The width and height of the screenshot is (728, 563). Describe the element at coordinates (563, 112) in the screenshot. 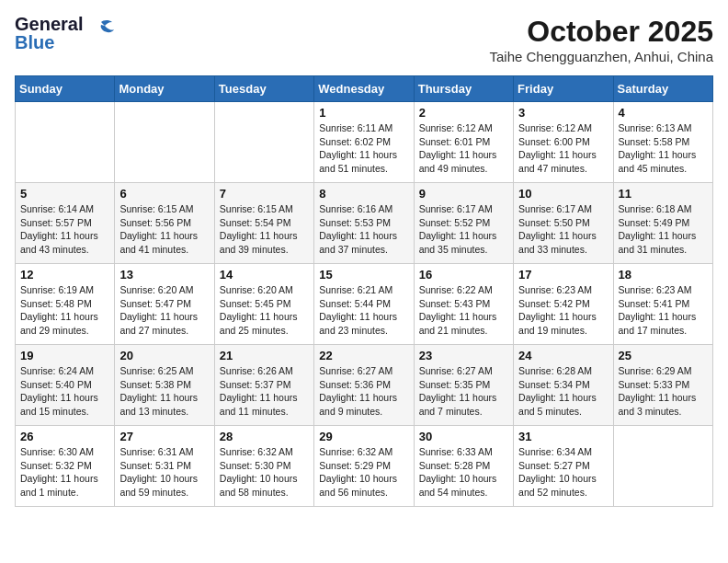

I see `day-number: 3` at that location.